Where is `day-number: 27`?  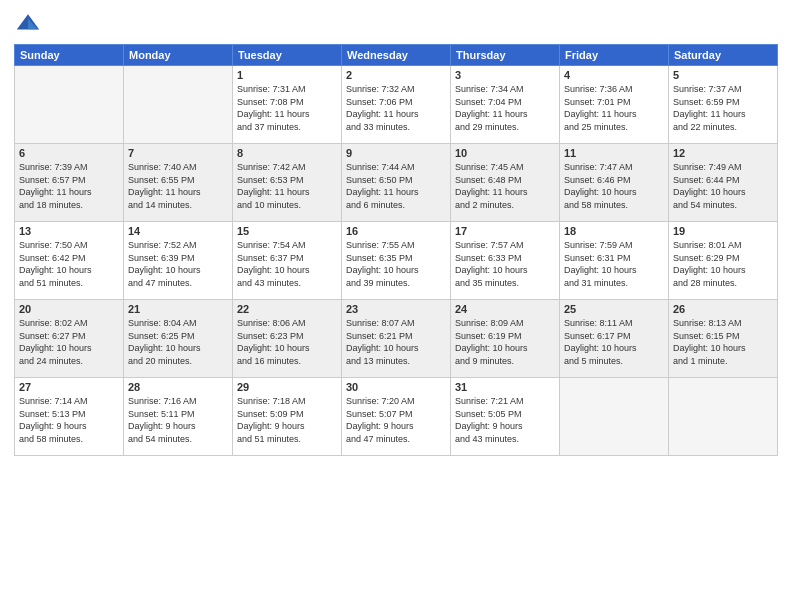 day-number: 27 is located at coordinates (69, 387).